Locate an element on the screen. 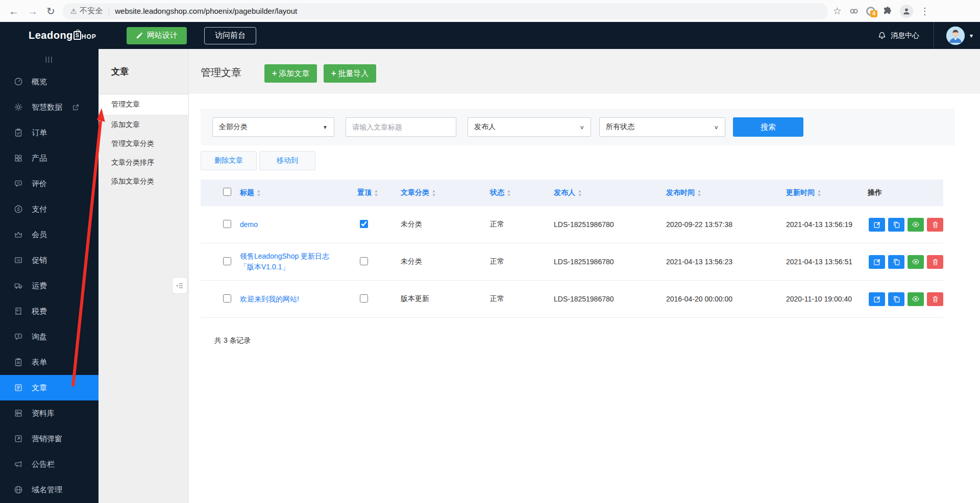 This screenshot has width=980, height=503. user-avatar is located at coordinates (955, 36).